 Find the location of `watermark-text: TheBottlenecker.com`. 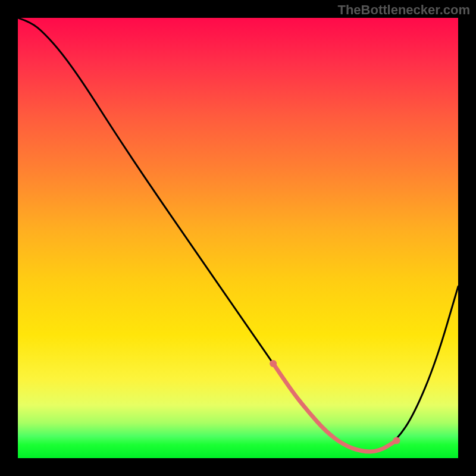

watermark-text: TheBottlenecker.com is located at coordinates (403, 10).